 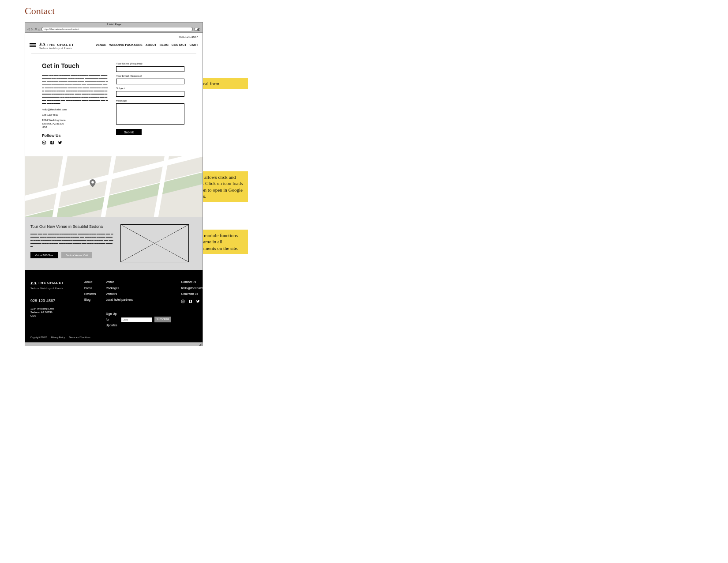 I want to click on contact-section: Get in Touch ▬▬▬ ▬▬ ▬▬ ▬▬▬▬▬ ▬▬▬▬▬▬▬▬ ▬▬…, so click(x=114, y=105).